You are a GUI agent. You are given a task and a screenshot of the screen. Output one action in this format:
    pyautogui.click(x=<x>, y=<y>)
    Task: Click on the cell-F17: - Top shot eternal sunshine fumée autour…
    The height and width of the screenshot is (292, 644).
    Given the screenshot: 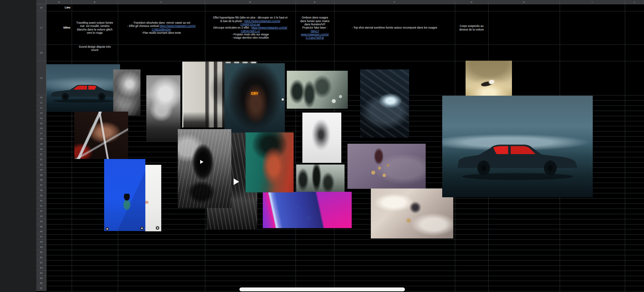 What is the action you would take?
    pyautogui.click(x=395, y=28)
    